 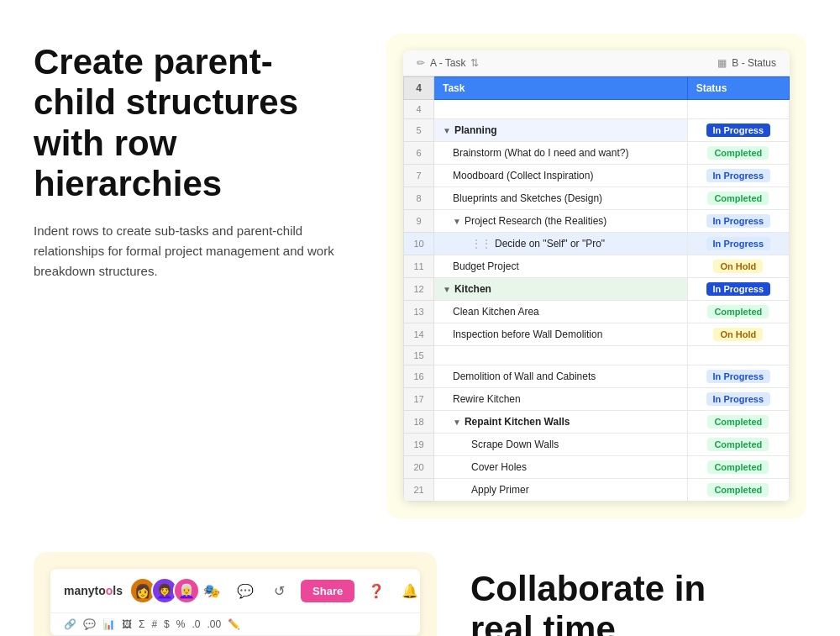 What do you see at coordinates (448, 63) in the screenshot?
I see `toolbar-left: ✏ A - Task ⇅` at bounding box center [448, 63].